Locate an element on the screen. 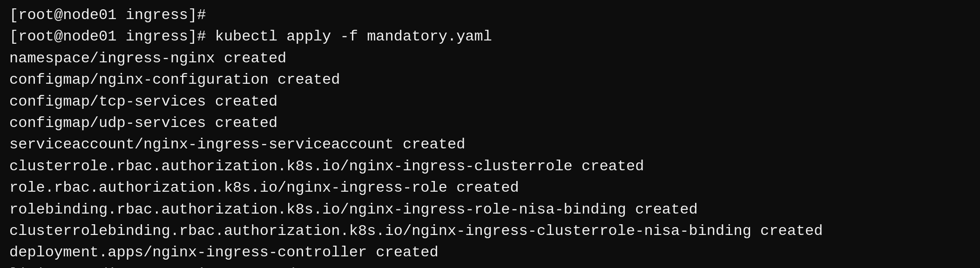  terminal-line: [root@node01 ingress]# kubectl apply -f … is located at coordinates (490, 37).